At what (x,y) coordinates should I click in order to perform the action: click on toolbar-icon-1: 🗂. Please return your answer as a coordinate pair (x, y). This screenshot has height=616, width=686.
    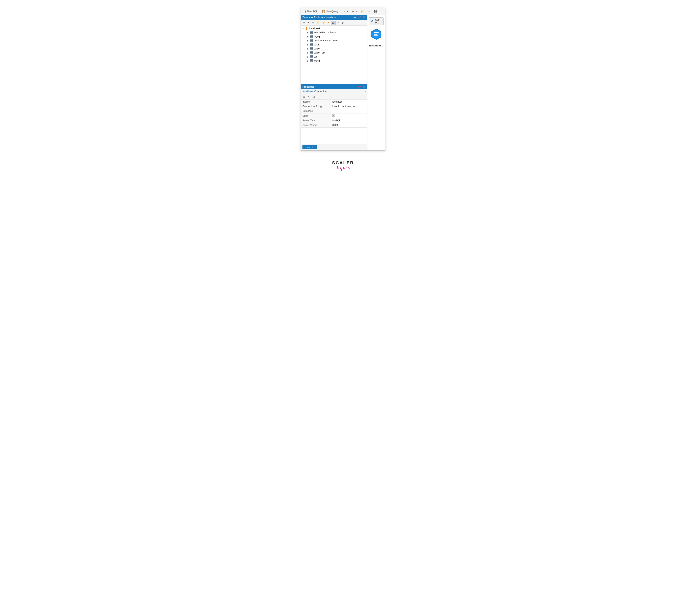
    Looking at the image, I should click on (344, 12).